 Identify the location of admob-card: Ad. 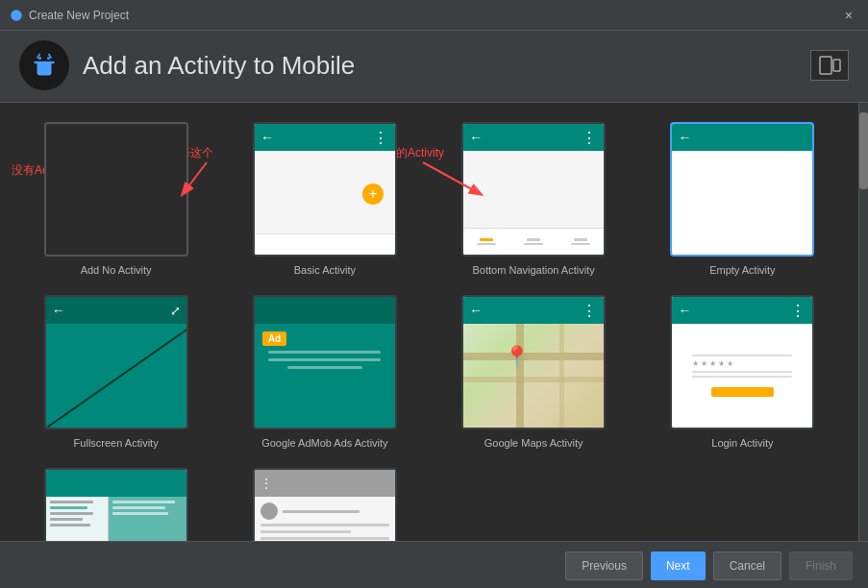
(325, 362).